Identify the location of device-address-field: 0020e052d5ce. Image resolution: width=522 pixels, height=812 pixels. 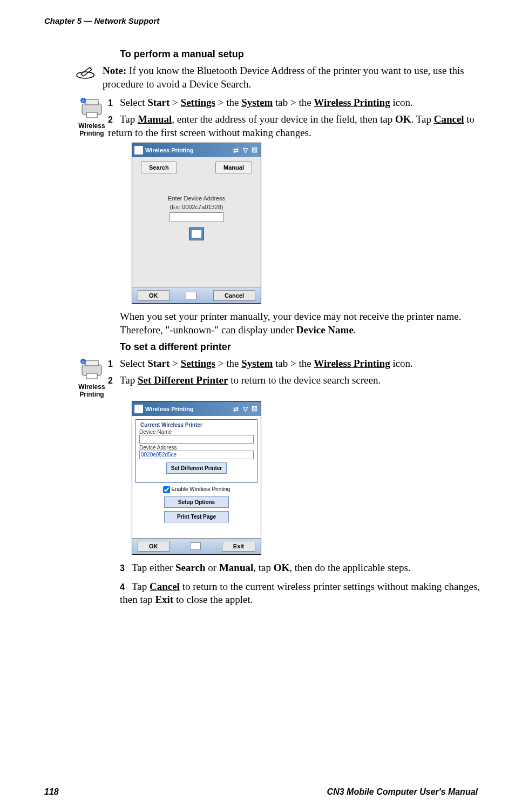
(196, 455).